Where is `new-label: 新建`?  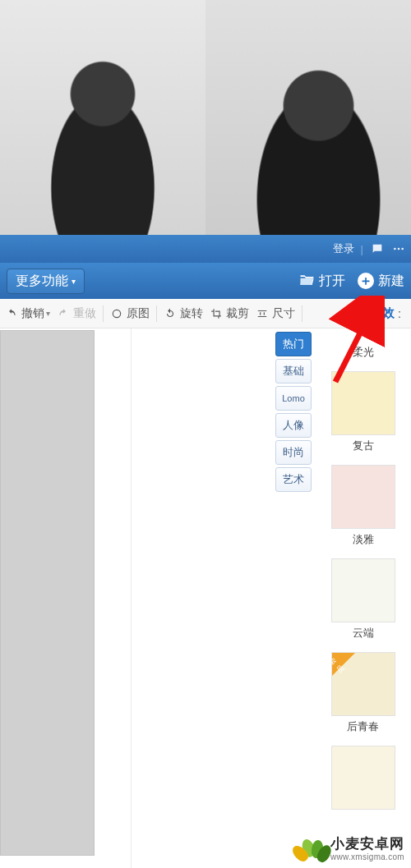
new-label: 新建 is located at coordinates (391, 281).